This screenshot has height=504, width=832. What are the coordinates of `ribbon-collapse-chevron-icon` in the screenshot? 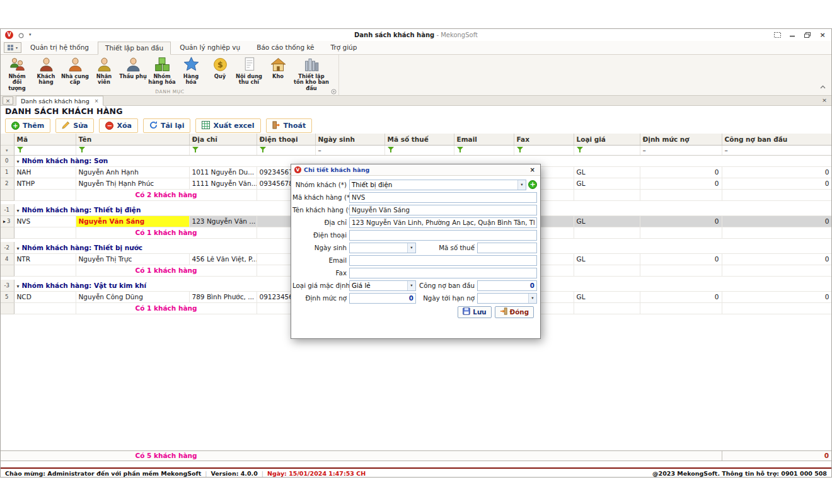 It's located at (823, 87).